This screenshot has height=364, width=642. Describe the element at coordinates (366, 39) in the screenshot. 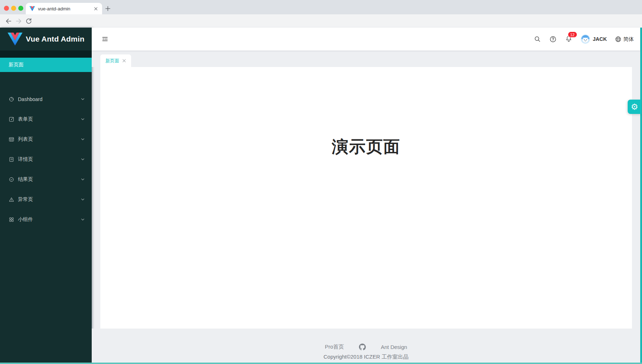

I see `app-header: 12 JACK 简体` at that location.